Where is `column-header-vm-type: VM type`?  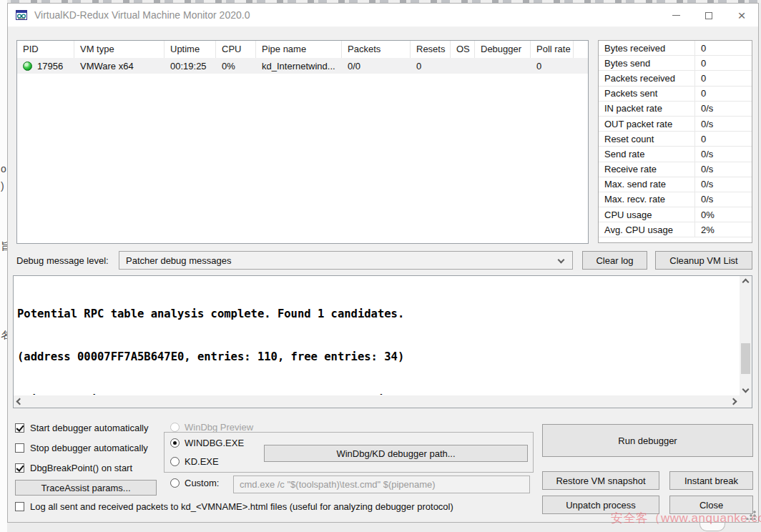
column-header-vm-type: VM type is located at coordinates (119, 49).